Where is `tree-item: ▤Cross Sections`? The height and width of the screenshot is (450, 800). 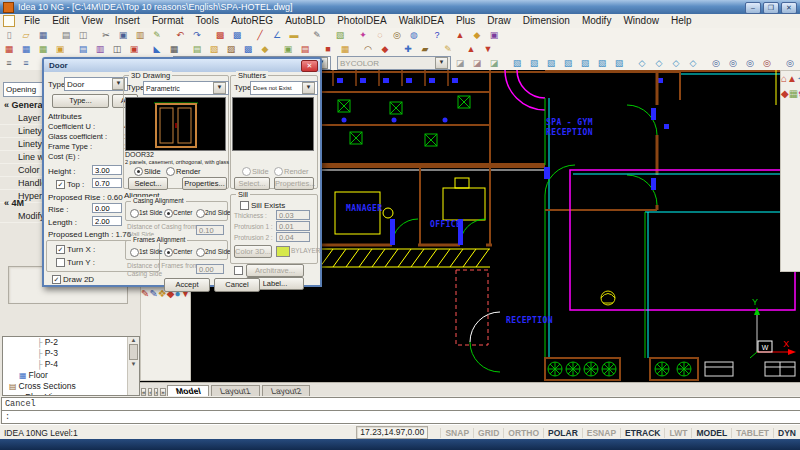
tree-item: ▤Cross Sections is located at coordinates (71, 386).